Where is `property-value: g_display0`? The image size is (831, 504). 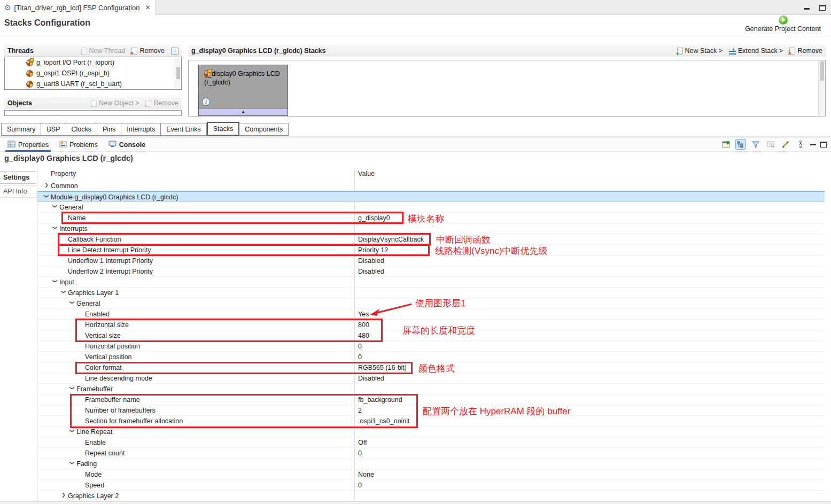 property-value: g_display0 is located at coordinates (374, 218).